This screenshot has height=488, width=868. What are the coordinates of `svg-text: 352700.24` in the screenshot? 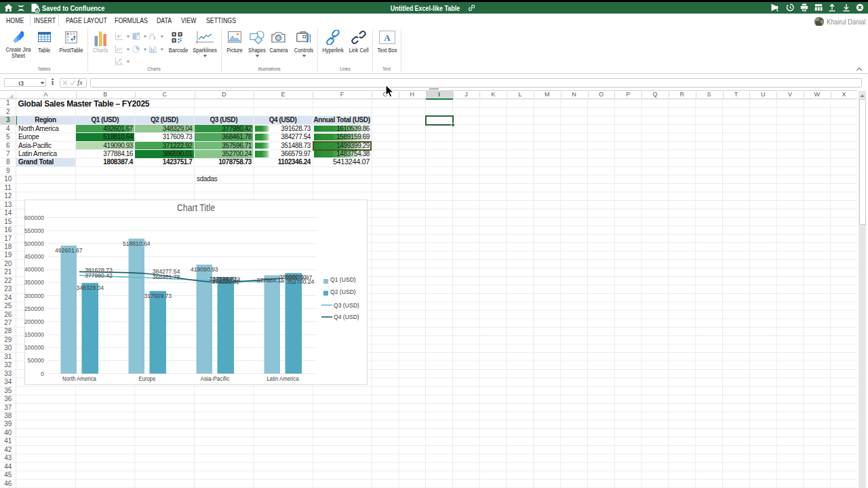 It's located at (301, 282).